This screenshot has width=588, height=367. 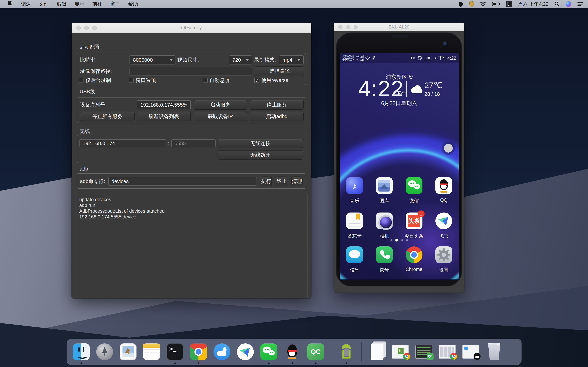 I want to click on phone-titlebar: BKL-AL20, so click(x=399, y=27).